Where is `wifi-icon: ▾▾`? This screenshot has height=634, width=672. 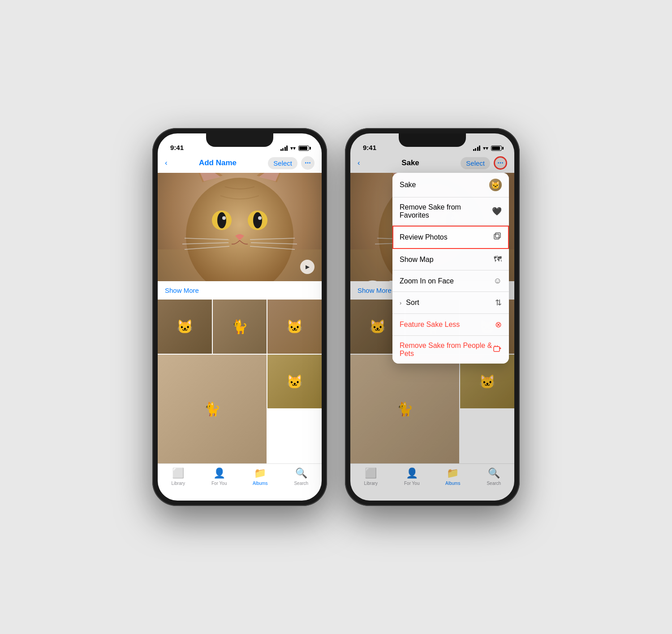 wifi-icon: ▾▾ is located at coordinates (293, 148).